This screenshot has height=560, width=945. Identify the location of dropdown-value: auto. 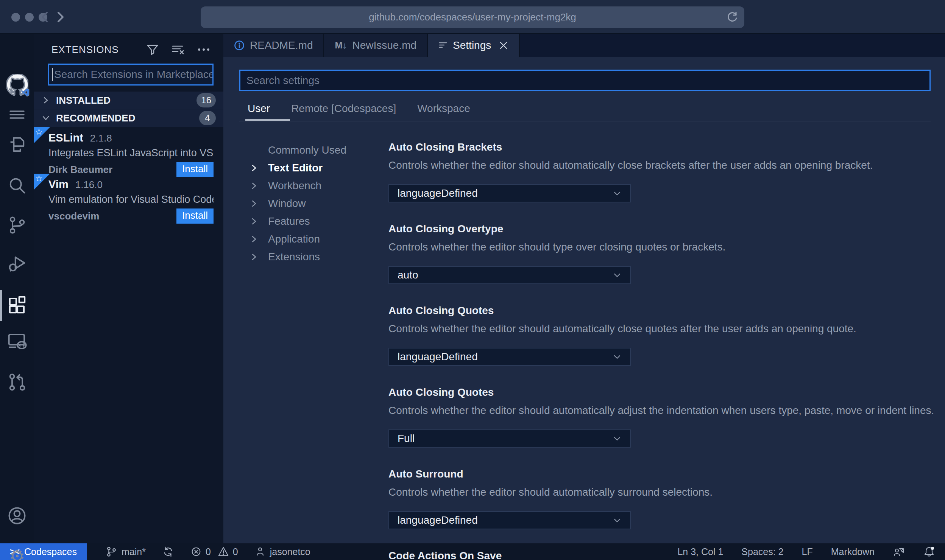
(408, 275).